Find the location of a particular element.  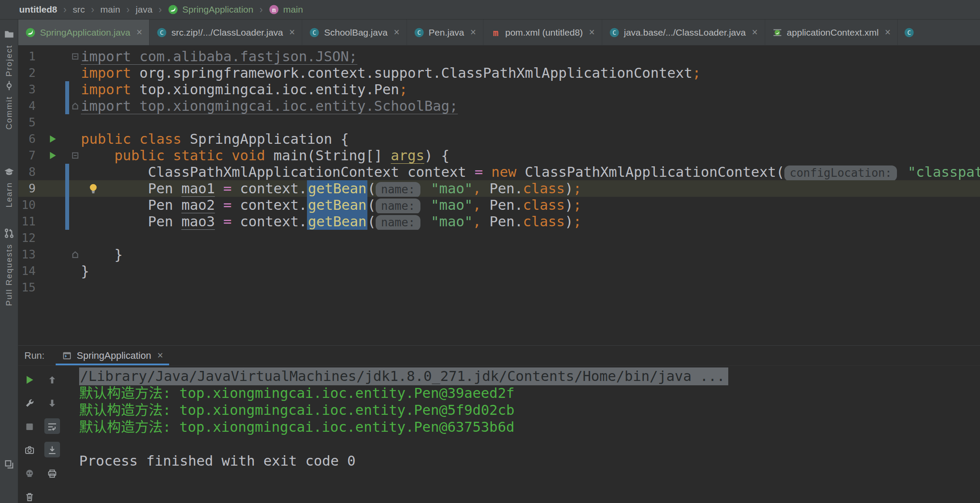

soft-wrap-button is located at coordinates (52, 426).